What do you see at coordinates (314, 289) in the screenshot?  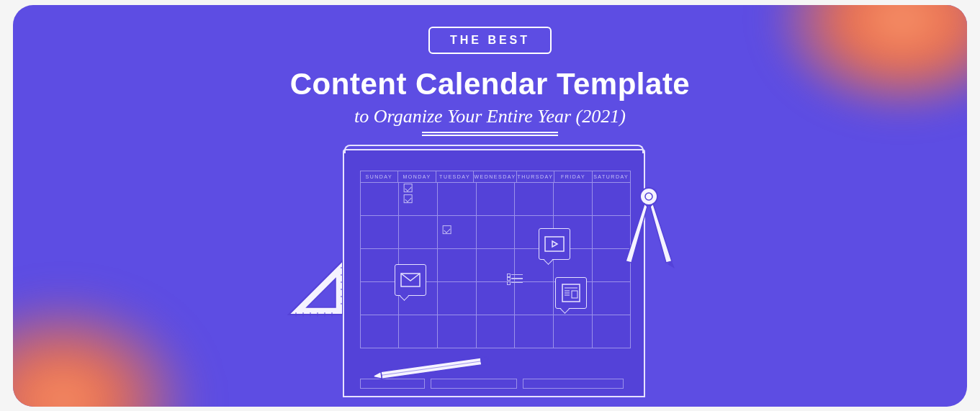 I see `triangle-ruler-icon` at bounding box center [314, 289].